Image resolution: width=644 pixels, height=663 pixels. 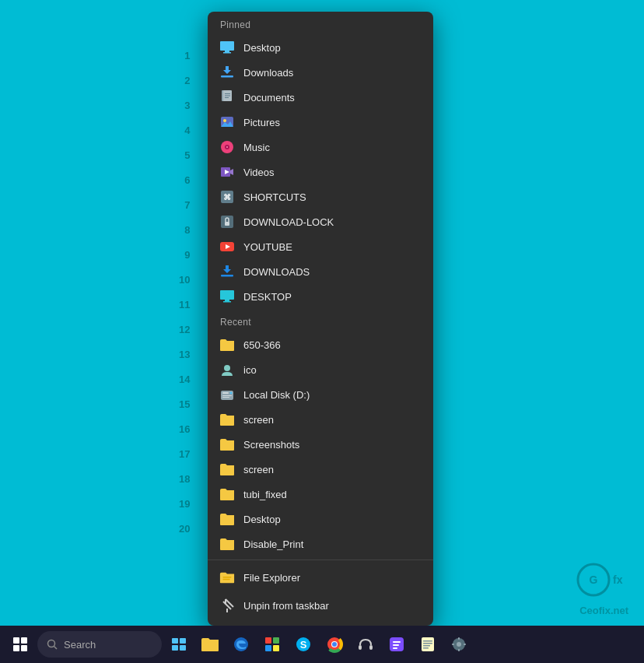 I want to click on pinned-item-desktop2: DESKTOP, so click(x=320, y=296).